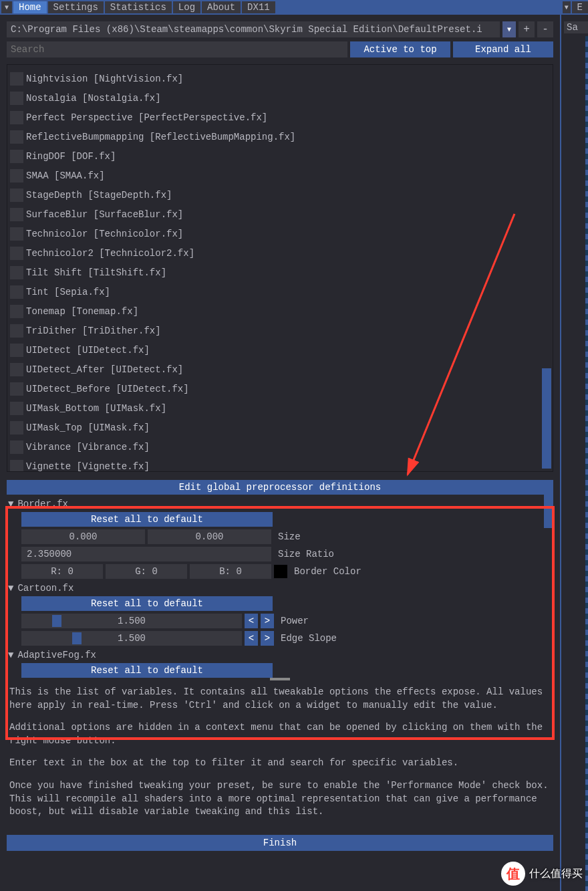  I want to click on tabs-toggle-icon: ▼, so click(7, 7).